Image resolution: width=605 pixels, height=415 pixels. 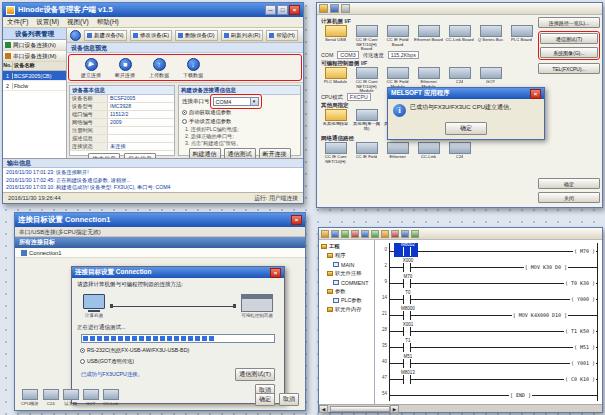 I want to click on tile-ccie-cont-module: CC IE Cont NET/10(H) Module, so click(x=366, y=80).